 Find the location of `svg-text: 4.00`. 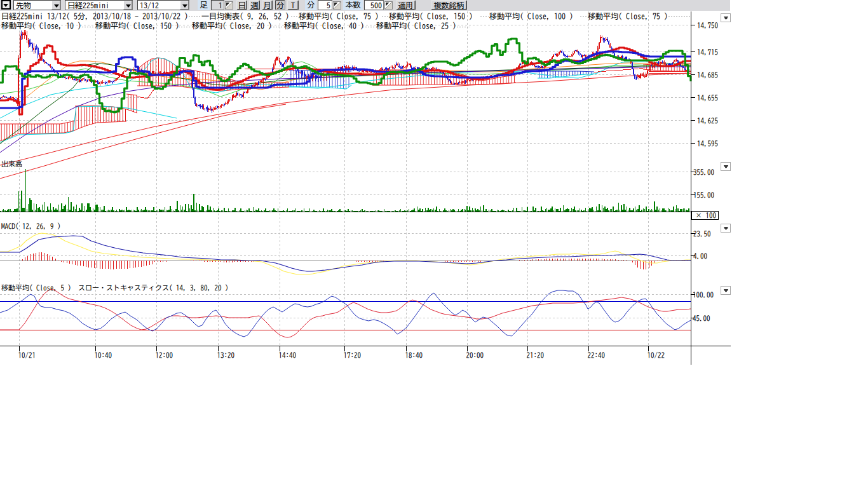

svg-text: 4.00 is located at coordinates (700, 257).